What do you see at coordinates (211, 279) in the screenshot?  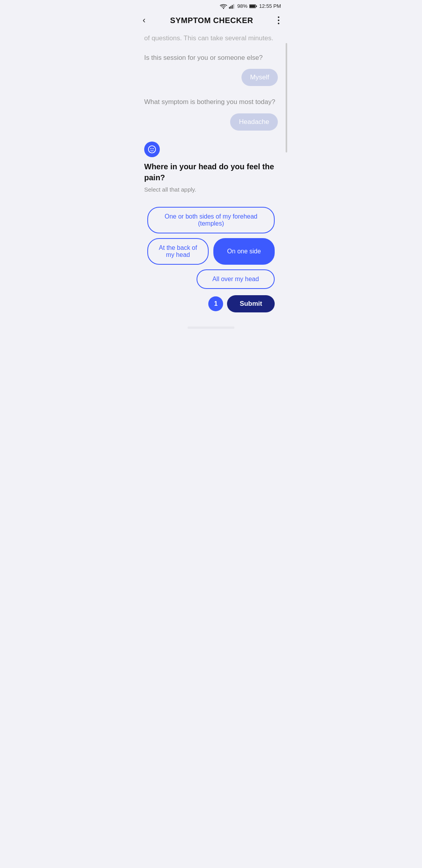 I see `options-row-3: All over my head` at bounding box center [211, 279].